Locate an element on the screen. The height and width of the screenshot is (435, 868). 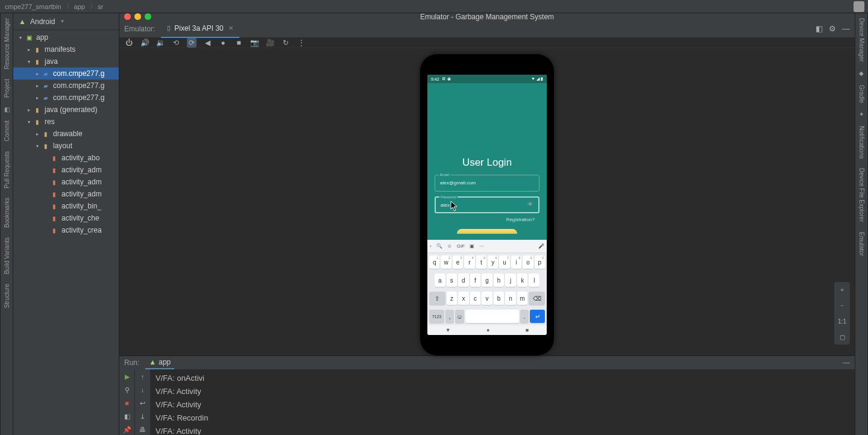
tree-row: ▾app is located at coordinates (66, 37).